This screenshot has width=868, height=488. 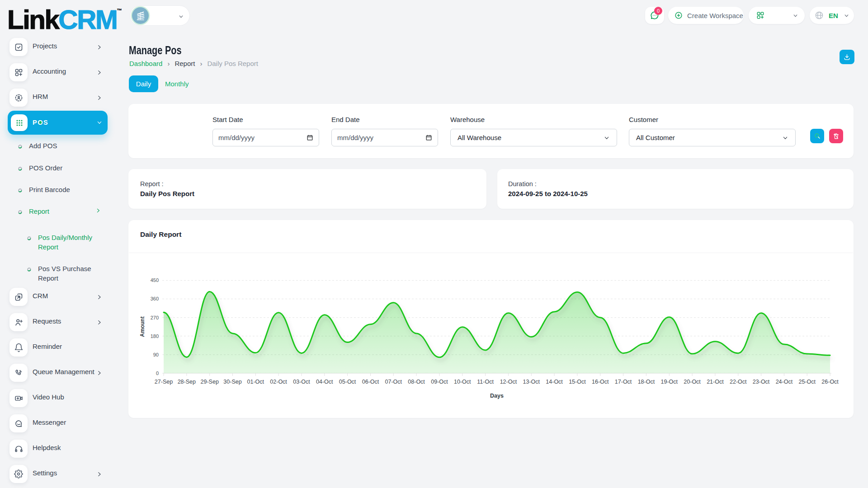 What do you see at coordinates (416, 382) in the screenshot?
I see `svg-text: 08-Oct` at bounding box center [416, 382].